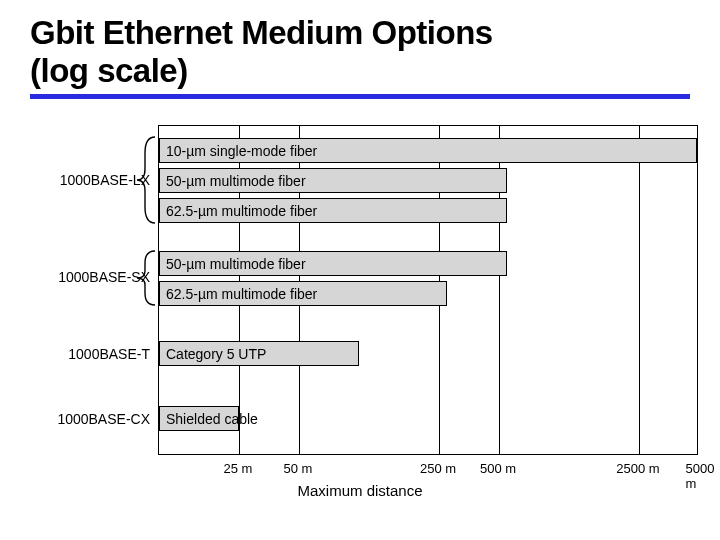 The width and height of the screenshot is (720, 540). Describe the element at coordinates (333, 180) in the screenshot. I see `bar-lx-50um: 50-µm multimode fiber` at that location.